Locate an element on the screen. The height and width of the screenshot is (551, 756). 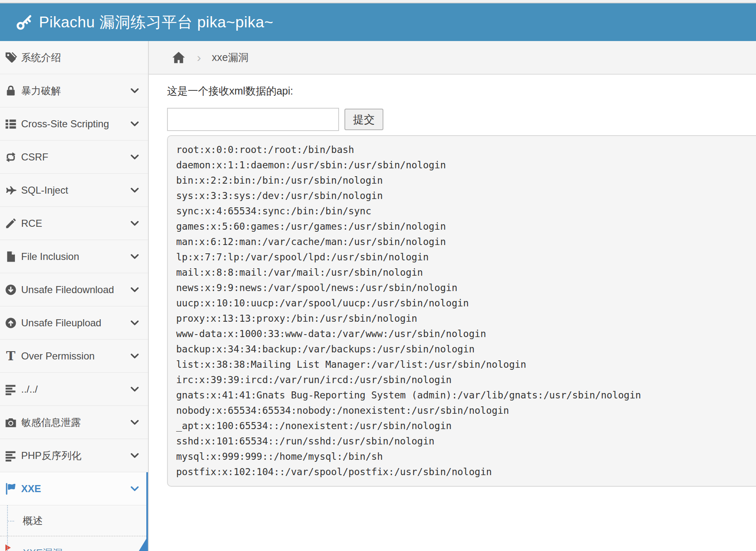
refresh-icon is located at coordinates (11, 157).